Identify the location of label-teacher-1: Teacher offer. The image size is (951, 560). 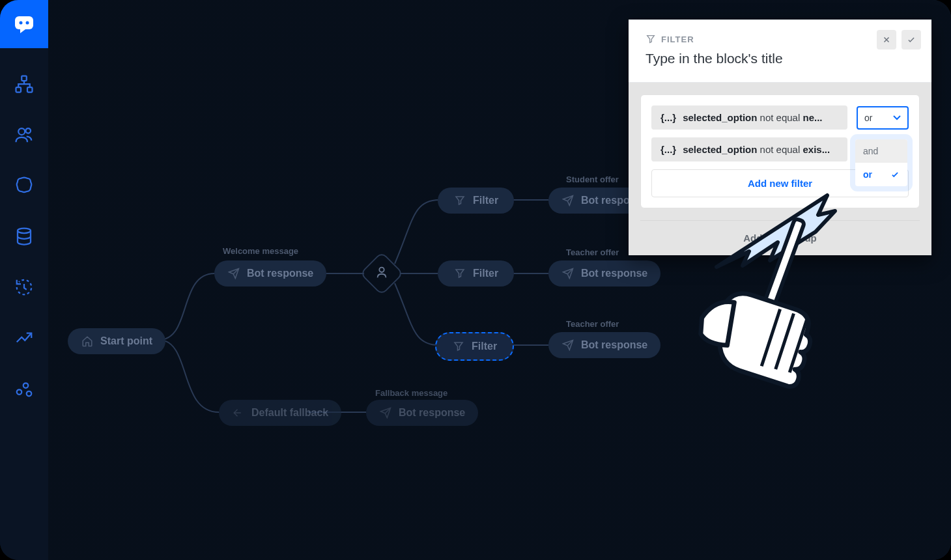
(593, 253).